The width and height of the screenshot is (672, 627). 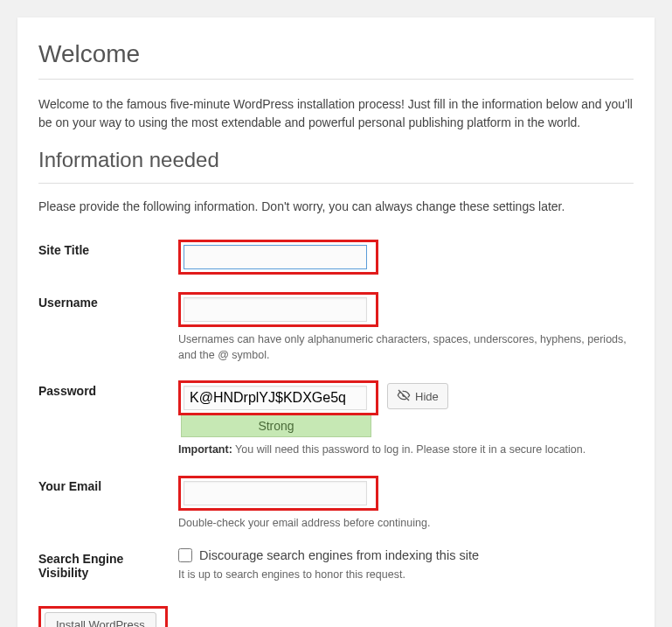 What do you see at coordinates (339, 555) in the screenshot?
I see `sev-checkbox-label: Discourage search engines from indexing …` at bounding box center [339, 555].